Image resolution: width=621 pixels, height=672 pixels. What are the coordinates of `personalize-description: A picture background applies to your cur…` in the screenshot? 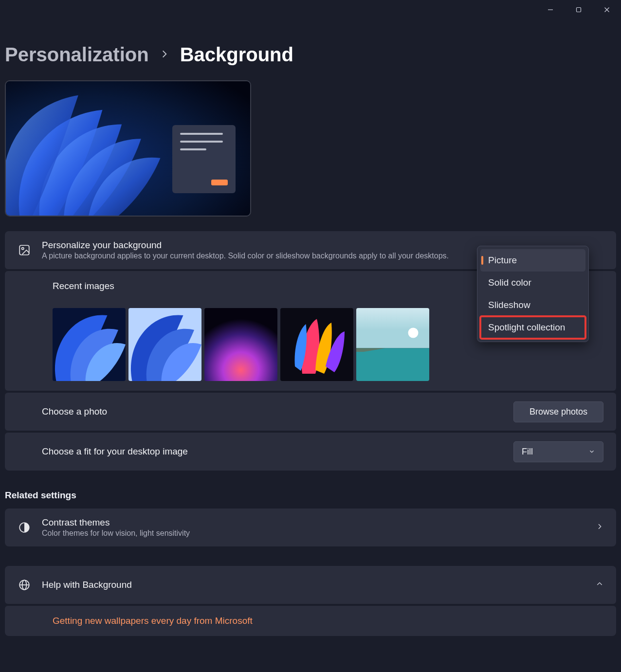 It's located at (249, 256).